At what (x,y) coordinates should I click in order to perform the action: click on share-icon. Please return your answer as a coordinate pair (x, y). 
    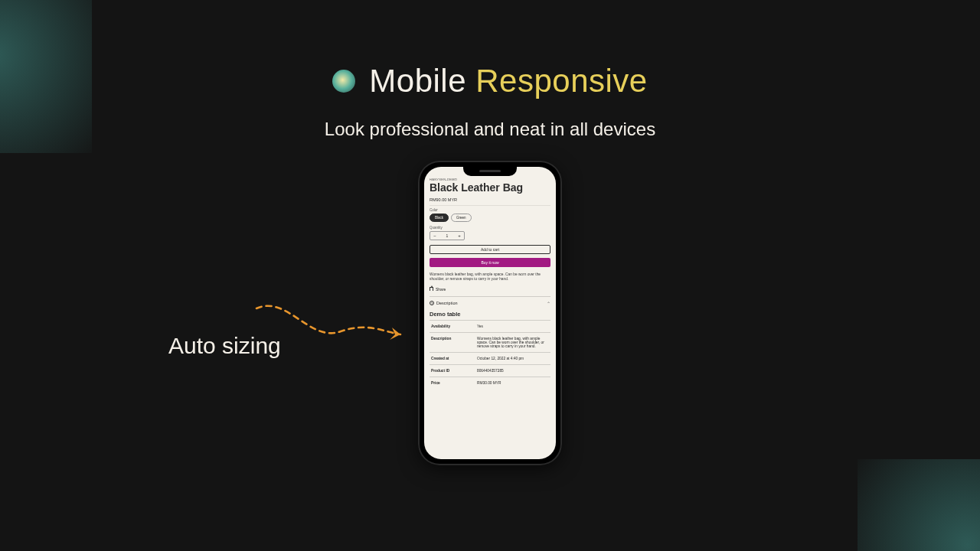
    Looking at the image, I should click on (432, 289).